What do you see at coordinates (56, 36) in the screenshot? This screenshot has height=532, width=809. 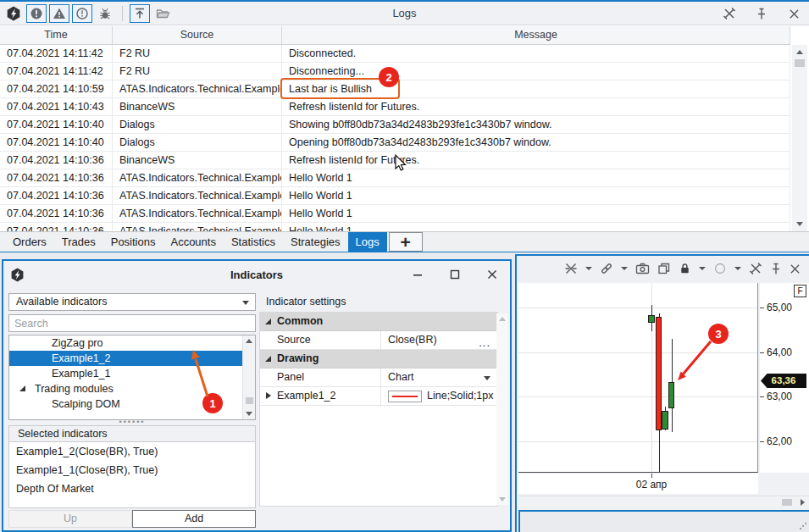 I see `column-header: Time` at bounding box center [56, 36].